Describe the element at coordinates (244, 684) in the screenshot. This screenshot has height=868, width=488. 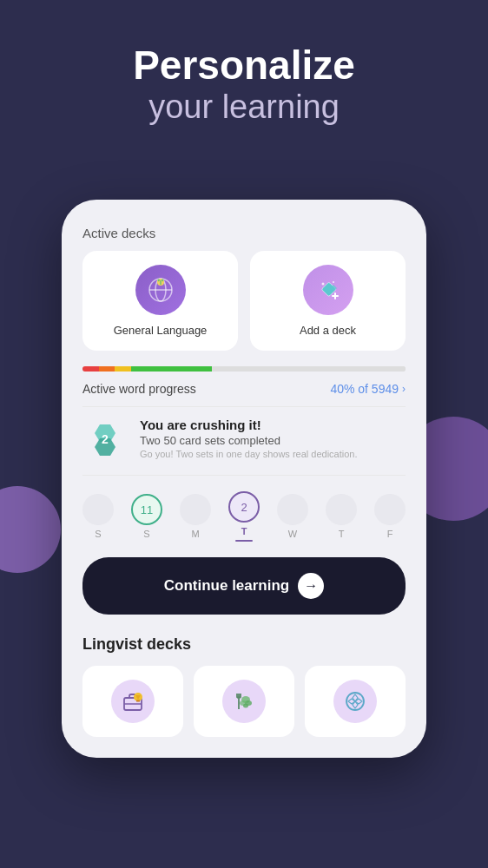
I see `lingvist-decks-section: Lingvist decks` at that location.